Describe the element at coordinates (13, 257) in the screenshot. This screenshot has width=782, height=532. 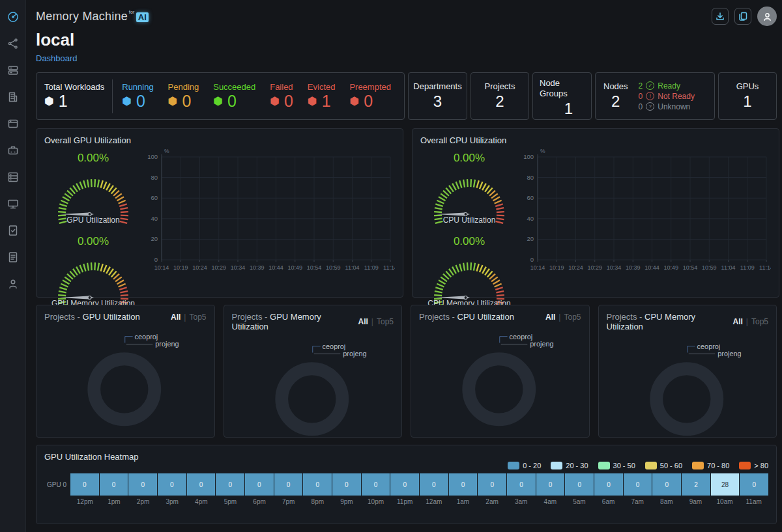
I see `sidebar-item-reports` at that location.